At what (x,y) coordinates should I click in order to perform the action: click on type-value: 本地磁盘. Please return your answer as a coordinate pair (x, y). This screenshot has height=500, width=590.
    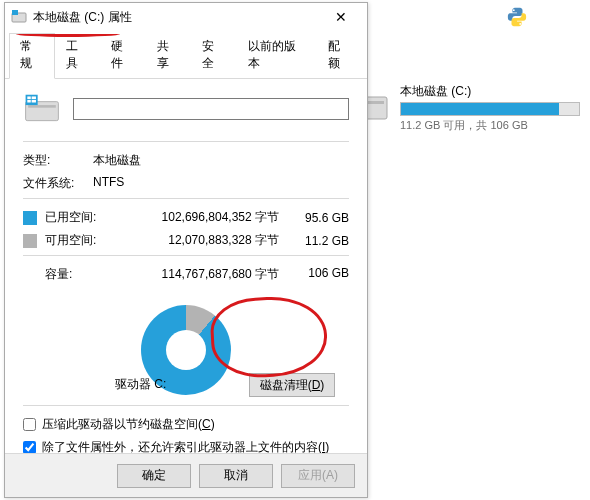
    Looking at the image, I should click on (117, 160).